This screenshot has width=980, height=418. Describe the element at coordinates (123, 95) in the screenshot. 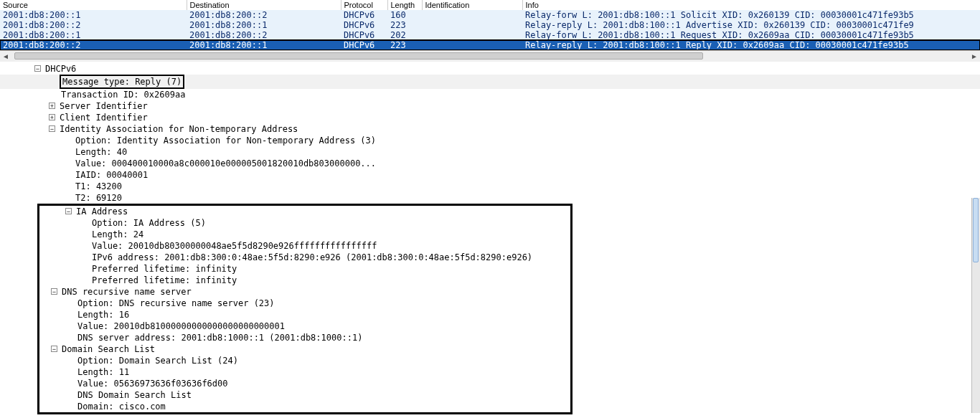

I see `tree-label: Transaction ID: 0x2609aa` at that location.